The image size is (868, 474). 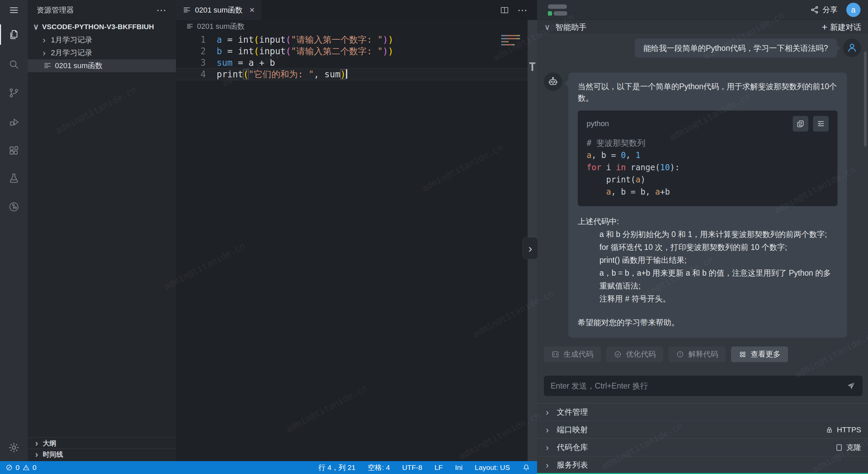 I want to click on language-mode: Ini, so click(x=459, y=468).